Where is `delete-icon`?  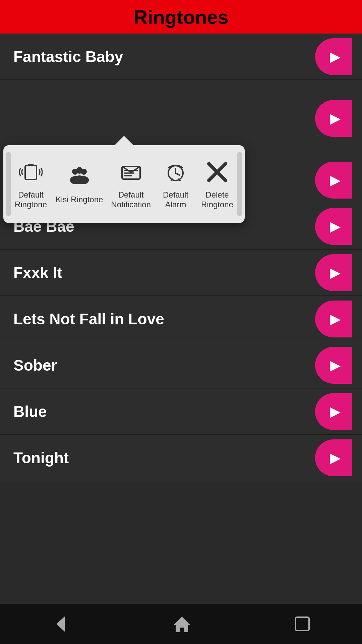 delete-icon is located at coordinates (217, 172).